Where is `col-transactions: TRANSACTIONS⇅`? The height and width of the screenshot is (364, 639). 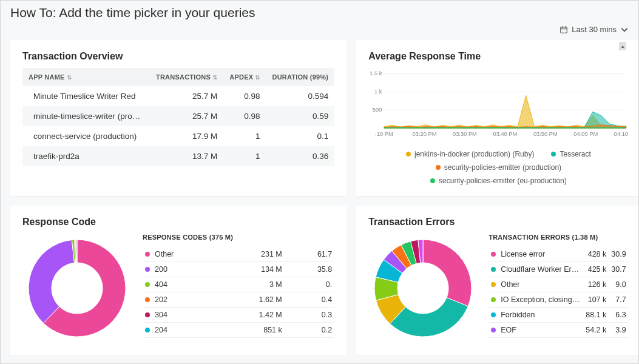 col-transactions: TRANSACTIONS⇅ is located at coordinates (187, 77).